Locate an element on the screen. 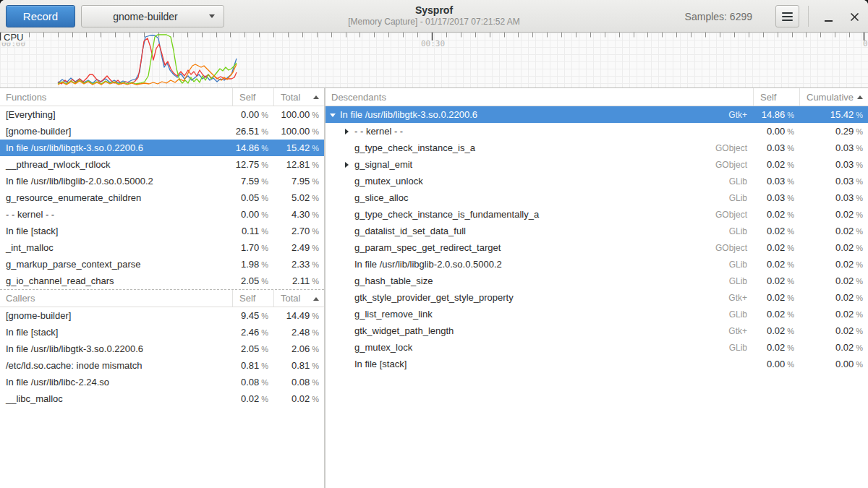  tree-row: g_list_remove_linkGLib0.02%0.02% is located at coordinates (597, 314).